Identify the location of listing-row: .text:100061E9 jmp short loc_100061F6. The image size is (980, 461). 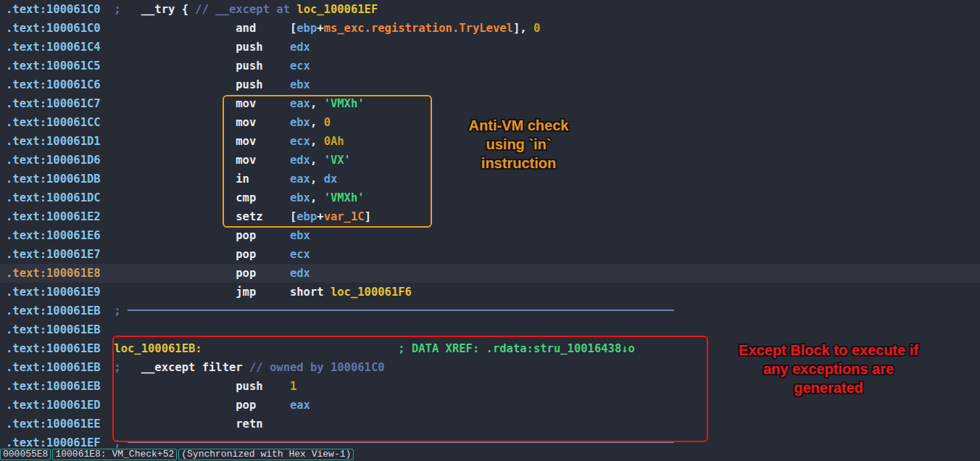
(490, 292).